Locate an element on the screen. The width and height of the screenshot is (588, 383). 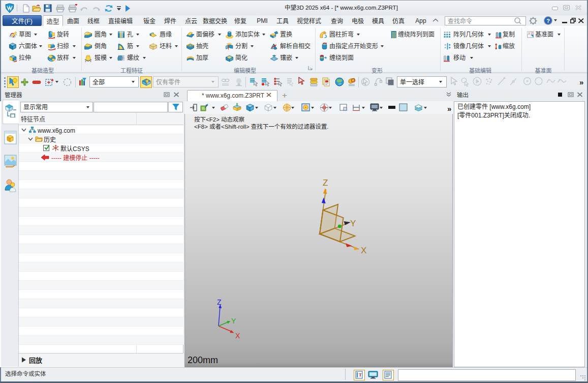
svg-text: 2 is located at coordinates (532, 33).